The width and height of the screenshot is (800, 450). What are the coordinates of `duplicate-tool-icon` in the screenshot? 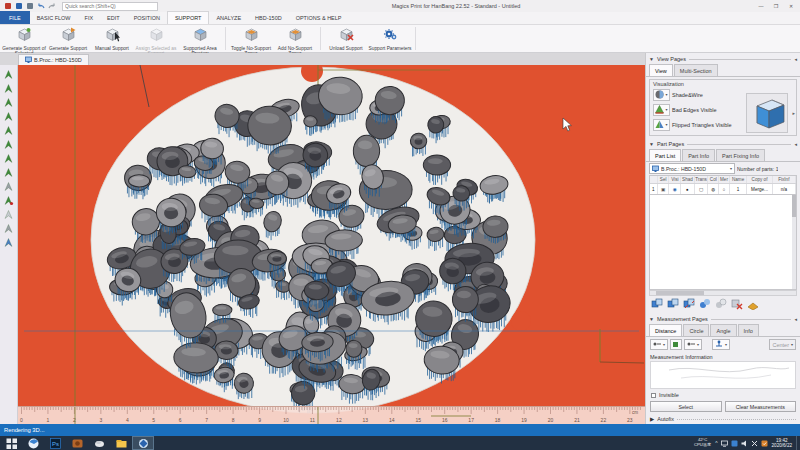 It's located at (8, 144).